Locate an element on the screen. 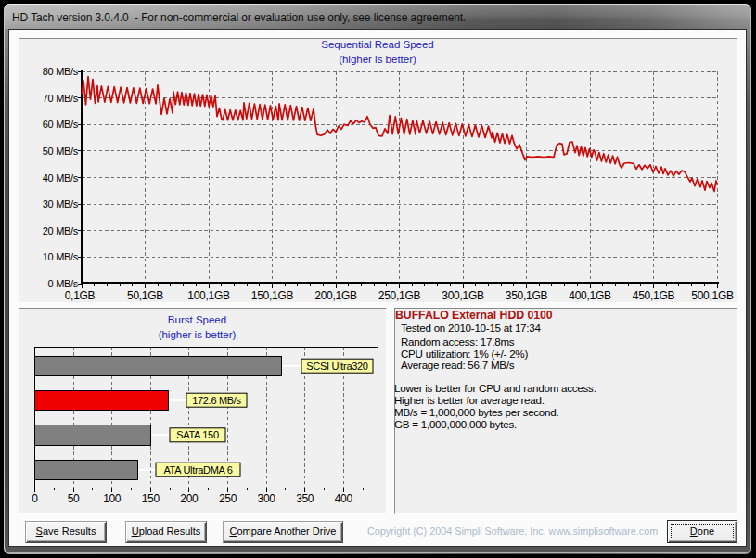 The height and width of the screenshot is (558, 756). svg-text: 450,1GB is located at coordinates (654, 296).